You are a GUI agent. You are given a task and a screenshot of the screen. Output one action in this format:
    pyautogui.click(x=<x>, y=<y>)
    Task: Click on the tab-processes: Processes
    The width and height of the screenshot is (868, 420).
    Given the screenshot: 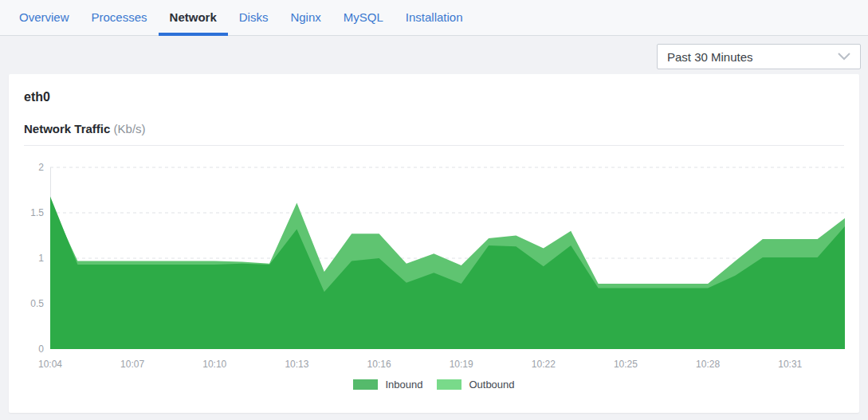 What is the action you would take?
    pyautogui.click(x=120, y=18)
    